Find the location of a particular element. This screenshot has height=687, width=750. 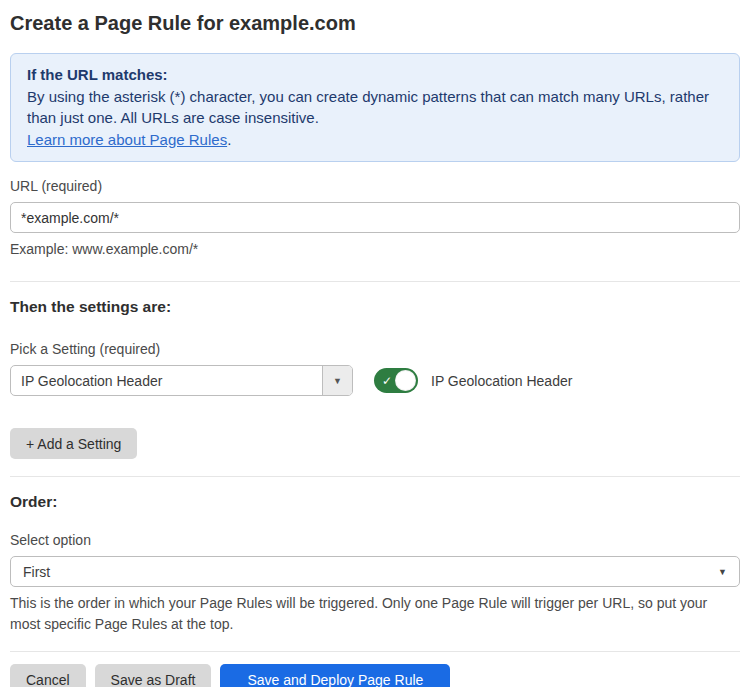

select-option-label: Select option is located at coordinates (375, 540).